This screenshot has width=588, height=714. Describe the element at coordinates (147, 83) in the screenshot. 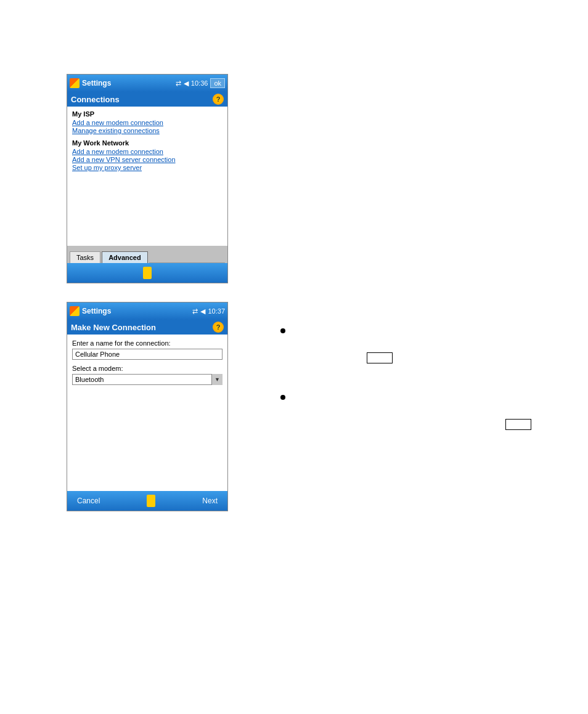

I see `titlebar1: Settings ⇄ ◀ 10:36 ok` at that location.